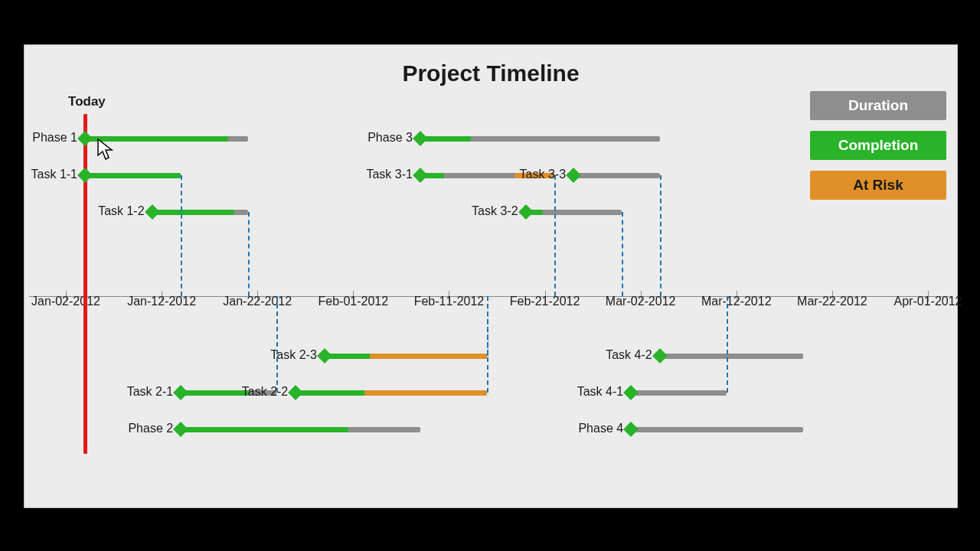 This screenshot has width=980, height=551. Describe the element at coordinates (106, 152) in the screenshot. I see `cursor-icon` at that location.